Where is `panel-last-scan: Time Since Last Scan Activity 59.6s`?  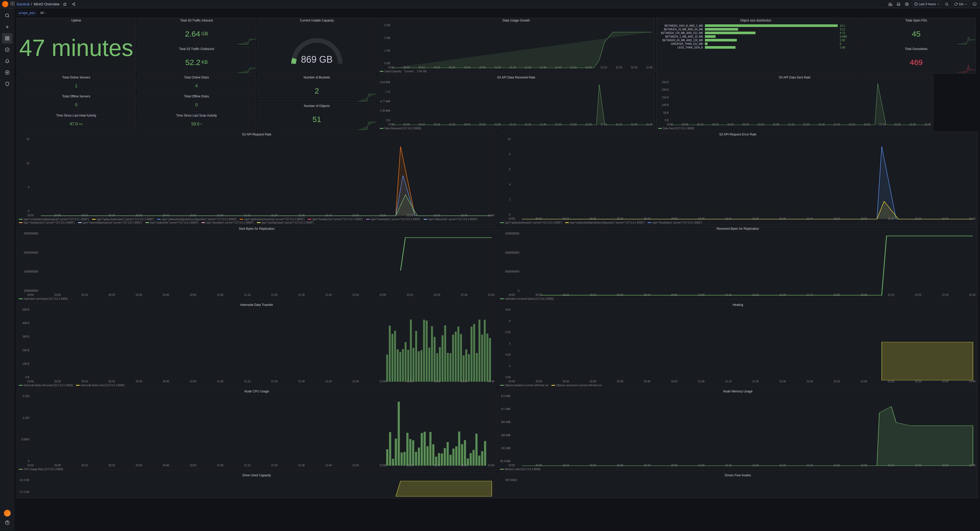
panel-last-scan: Time Since Last Scan Activity 59.6s is located at coordinates (196, 122).